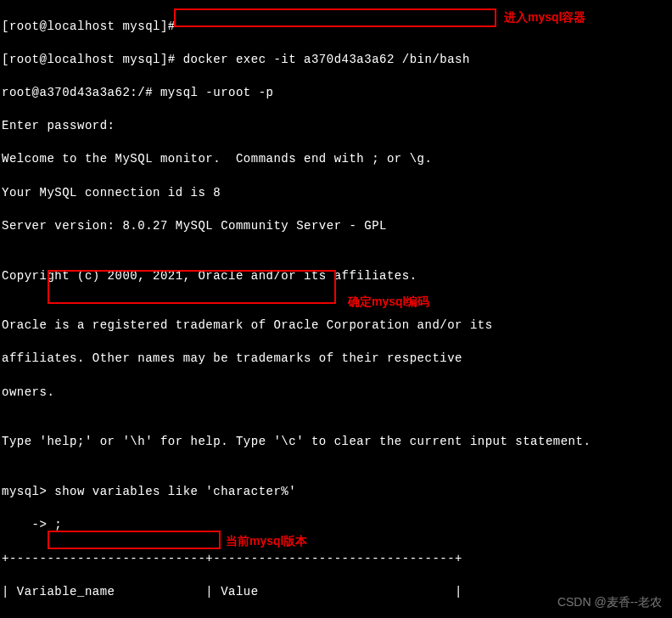 The image size is (672, 618). Describe the element at coordinates (389, 302) in the screenshot. I see `annotation-encoding: 确定mysql编码` at that location.